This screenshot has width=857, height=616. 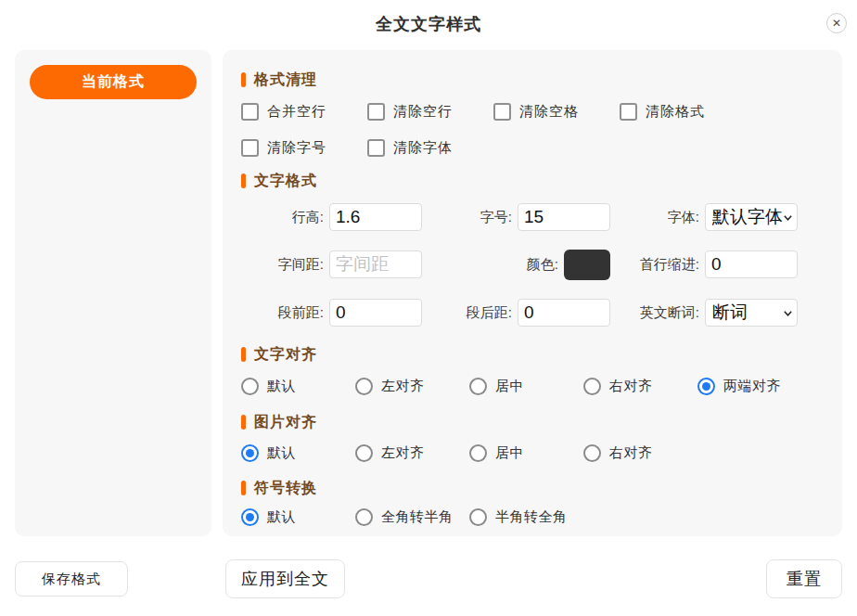 What do you see at coordinates (412, 518) in the screenshot?
I see `radio-symbol-full-to-half: 全角转半角` at bounding box center [412, 518].